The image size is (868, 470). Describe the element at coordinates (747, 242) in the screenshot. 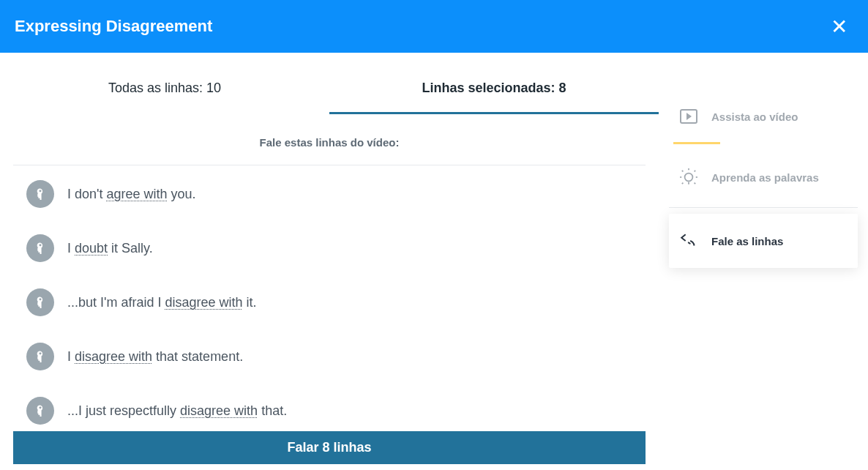

I see `sidebar-item-label: Fale as linhas` at that location.